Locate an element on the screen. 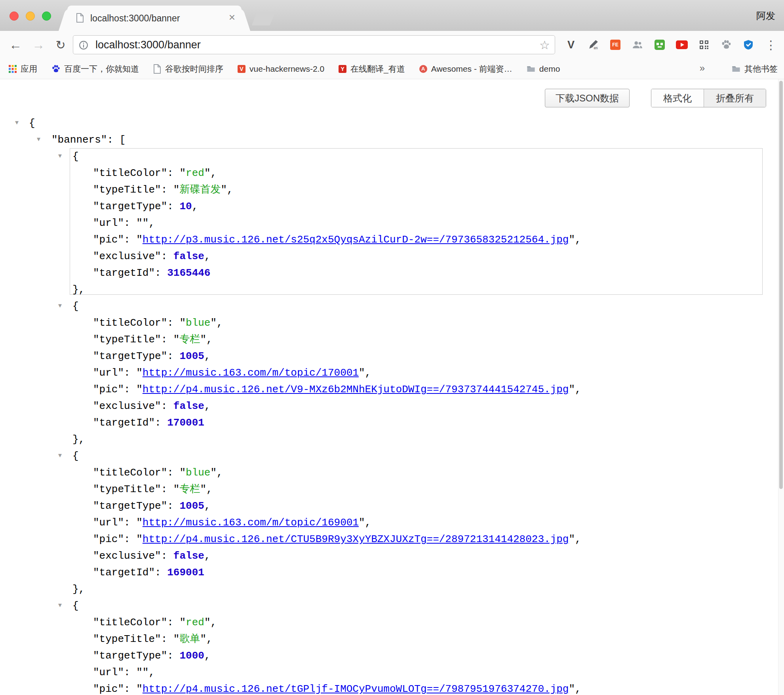  format-collapse-group: 格式化 折叠所有 is located at coordinates (709, 98).